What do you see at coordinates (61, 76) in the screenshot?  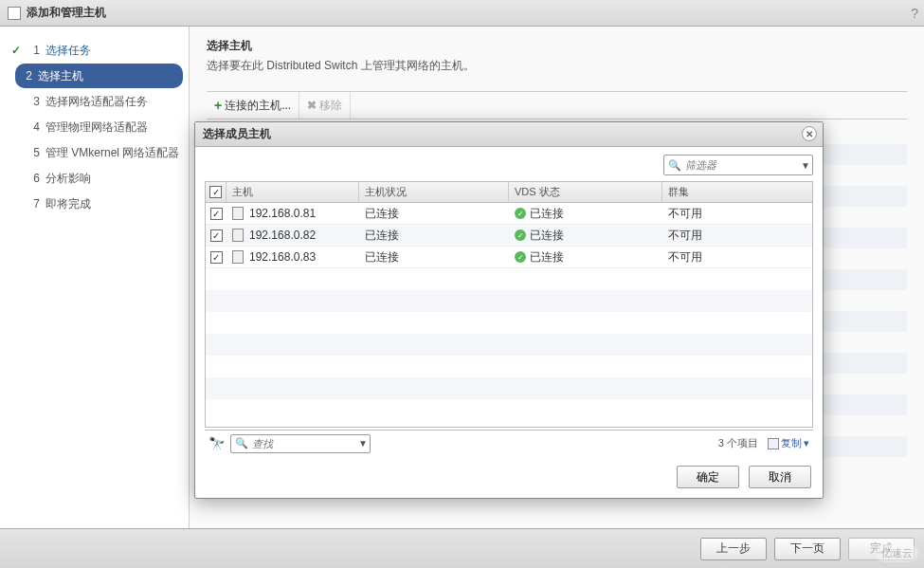 I see `step-label: 选择主机` at bounding box center [61, 76].